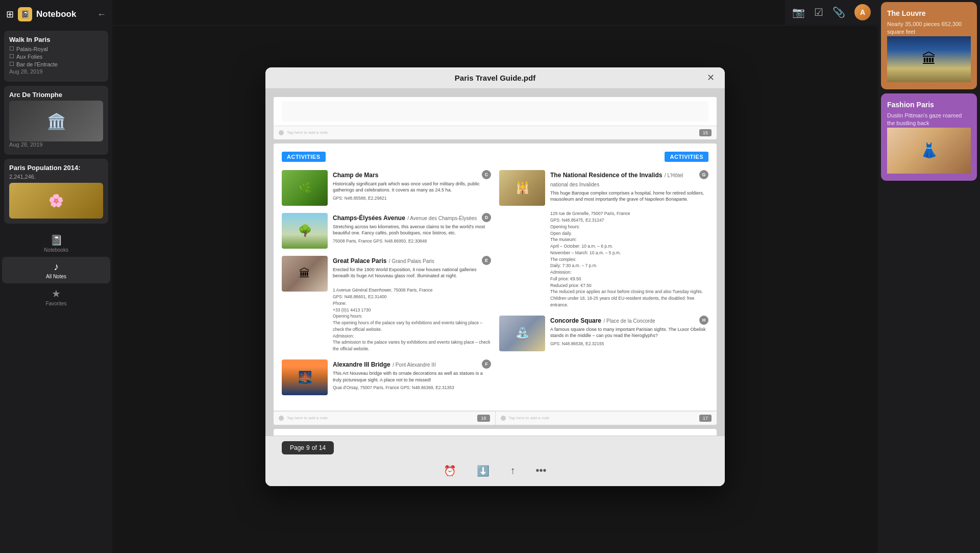 This screenshot has width=980, height=553. What do you see at coordinates (412, 230) in the screenshot?
I see `champs-desc: Stretching across two kilometres, this a…` at bounding box center [412, 230].